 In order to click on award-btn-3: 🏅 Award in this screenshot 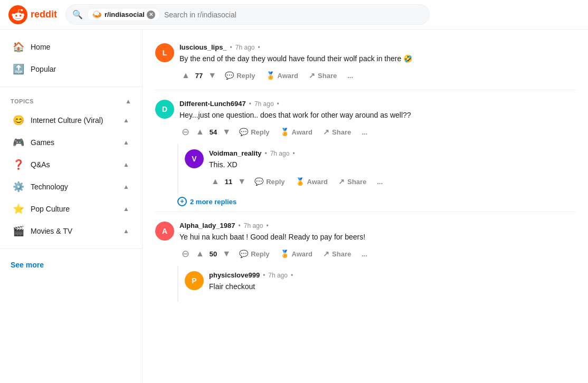, I will do `click(297, 254)`.